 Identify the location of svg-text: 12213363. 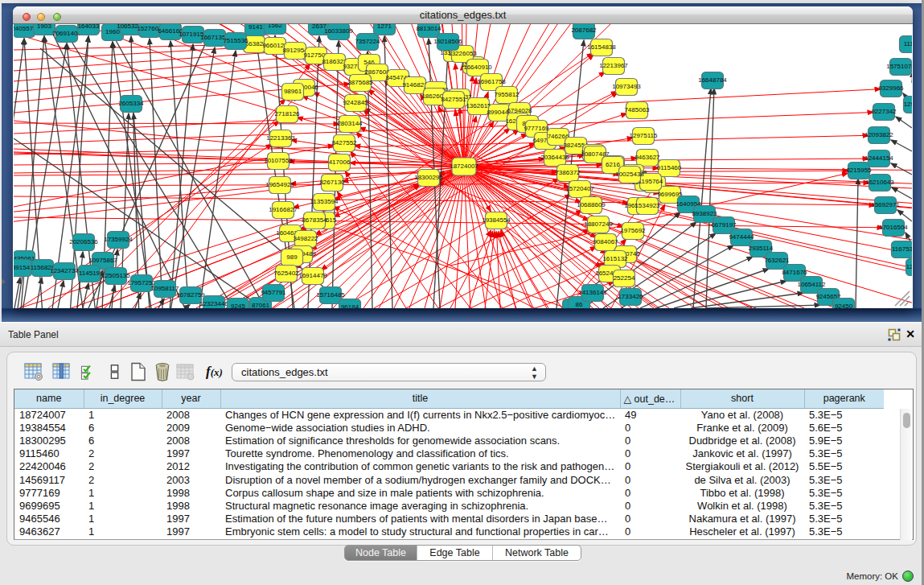
(281, 138).